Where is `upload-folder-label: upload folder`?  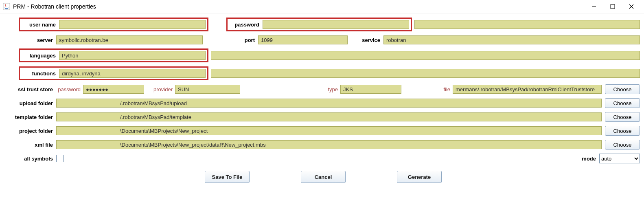 upload-folder-label: upload folder is located at coordinates (30, 103).